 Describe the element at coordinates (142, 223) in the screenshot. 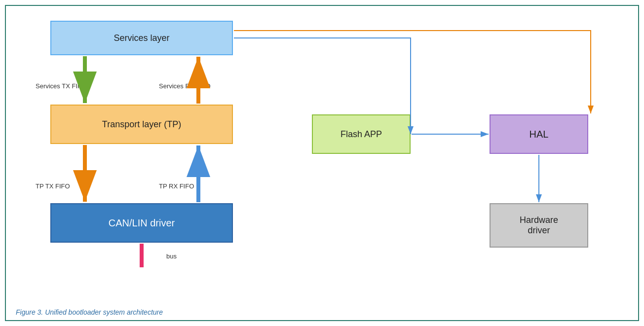

I see `canlin-driver-box: CAN/LIN driver` at that location.